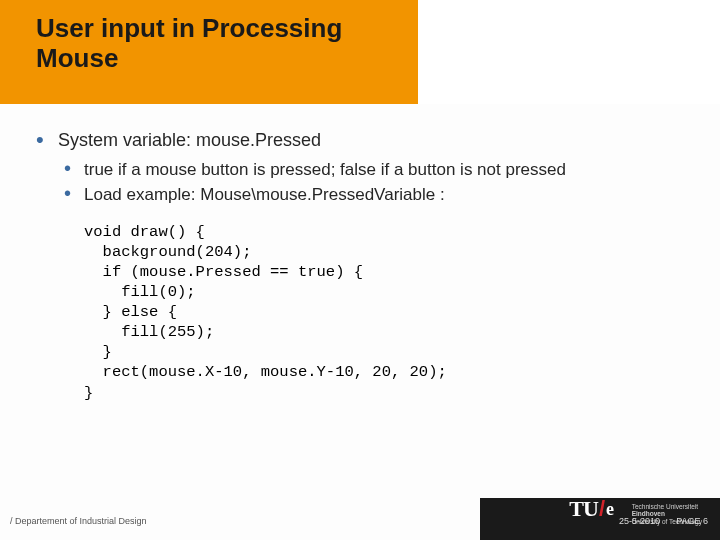 This screenshot has width=720, height=540. What do you see at coordinates (602, 509) in the screenshot?
I see `logo-slash-icon: /` at bounding box center [602, 509].